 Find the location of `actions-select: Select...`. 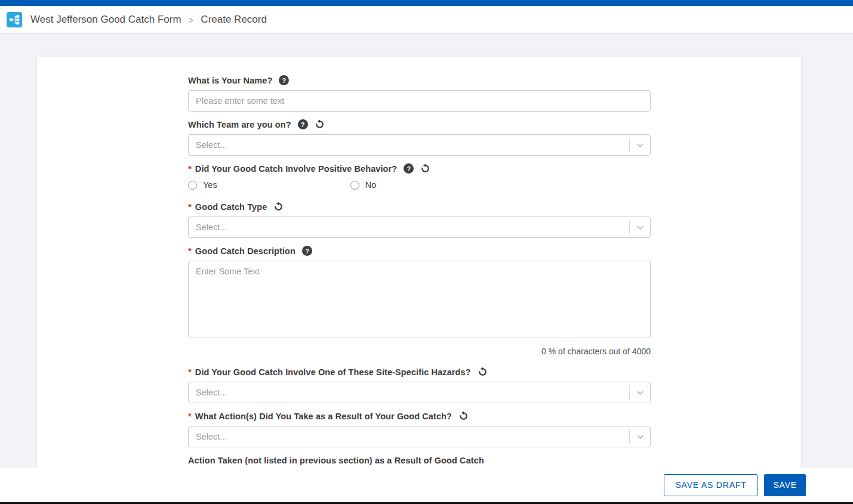

actions-select: Select... is located at coordinates (419, 437).